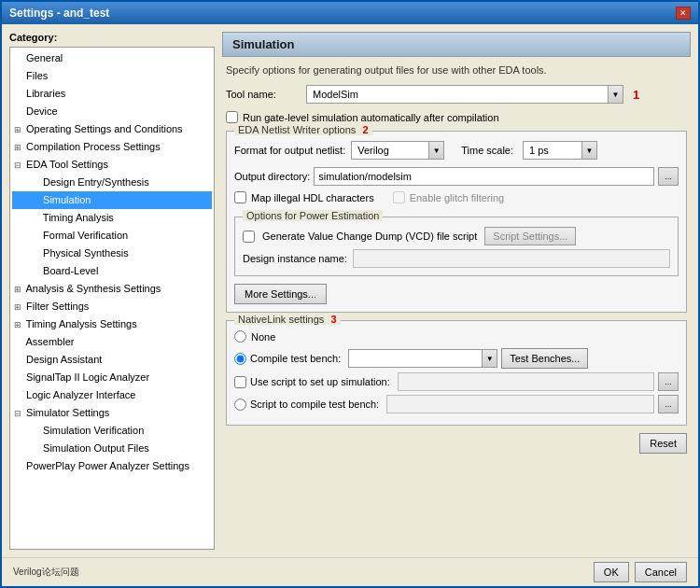  I want to click on ok-btn: OK, so click(611, 572).